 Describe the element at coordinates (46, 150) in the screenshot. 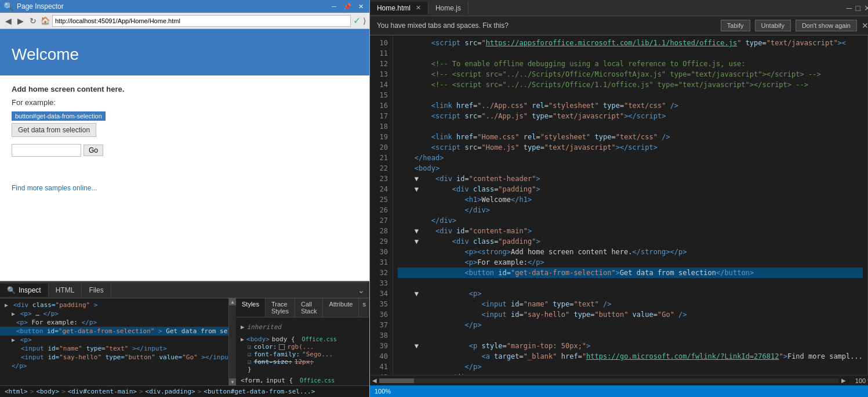

I see `name-input` at that location.